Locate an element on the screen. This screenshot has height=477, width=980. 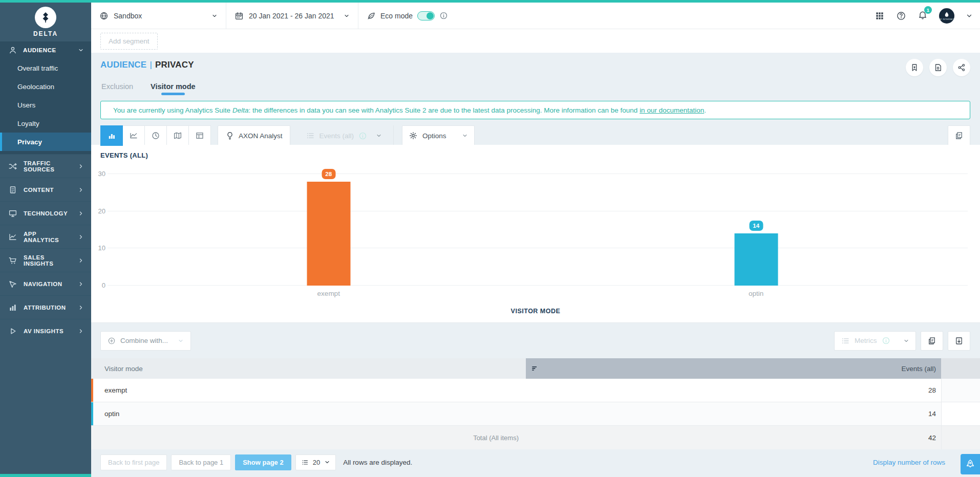
date-range-value: 20 Jan 2021 - 26 Jan 2021 is located at coordinates (294, 16).